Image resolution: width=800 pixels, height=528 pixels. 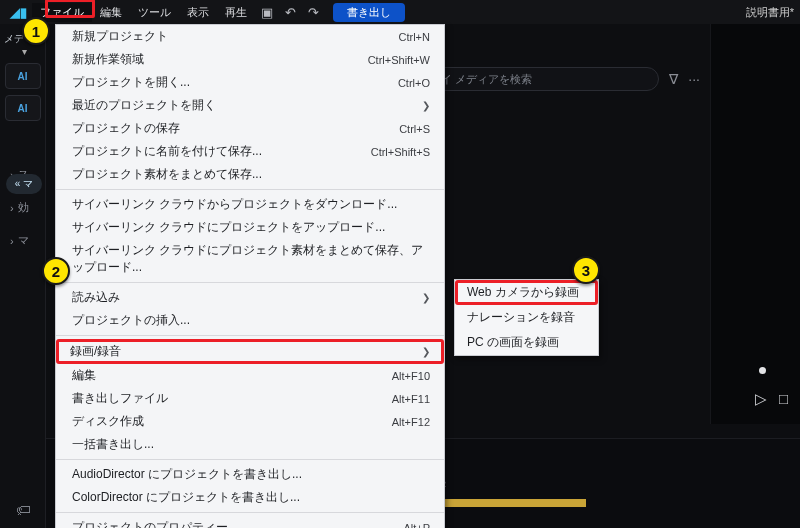 I want to click on submenu-item: Web カメラから録画, so click(x=526, y=292).